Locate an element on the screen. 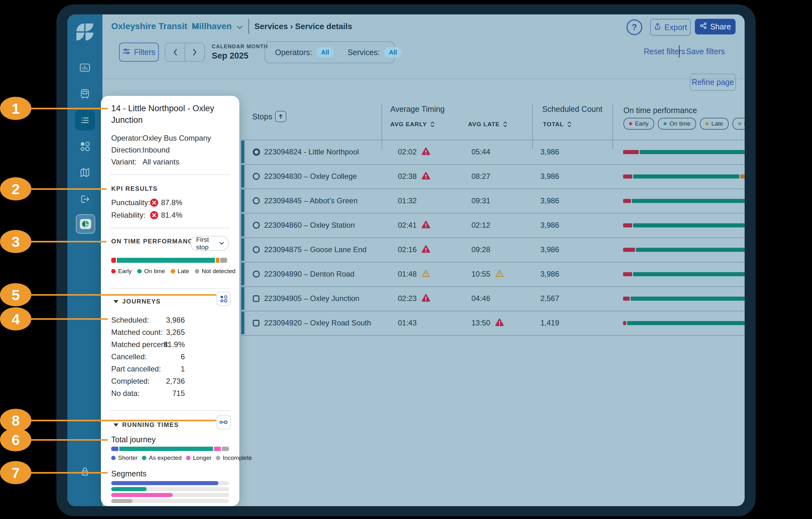 The width and height of the screenshot is (812, 519). otp-legend-chips: EarlyOn timeLateNot detected is located at coordinates (684, 124).